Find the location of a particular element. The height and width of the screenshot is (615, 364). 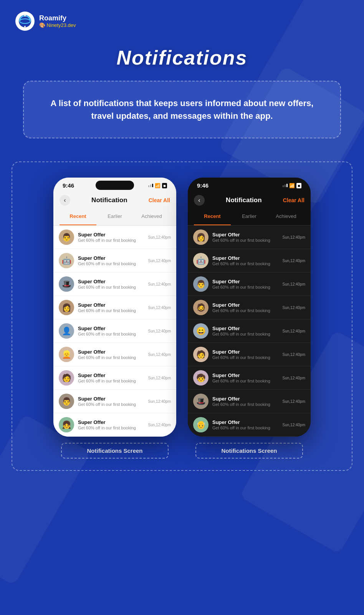

notification-avatar: 🧑 is located at coordinates (201, 354).